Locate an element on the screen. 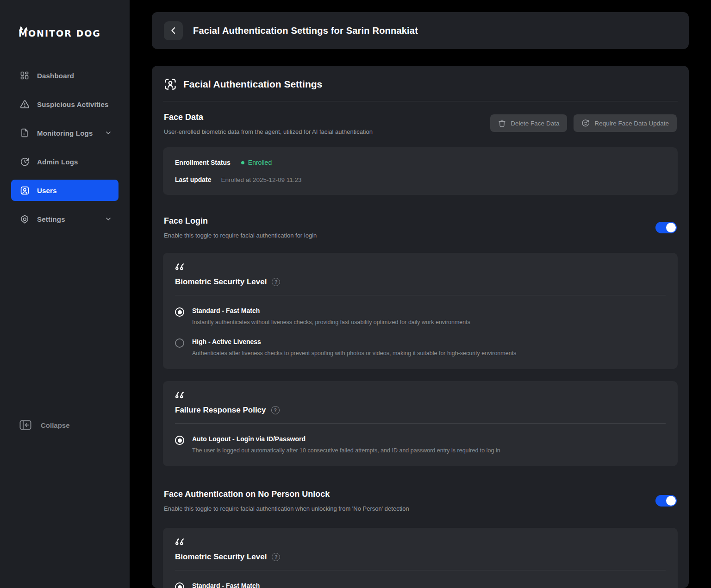 This screenshot has width=711, height=588. sidebar-item-suspicious-activities: Suspicious Activities is located at coordinates (65, 104).